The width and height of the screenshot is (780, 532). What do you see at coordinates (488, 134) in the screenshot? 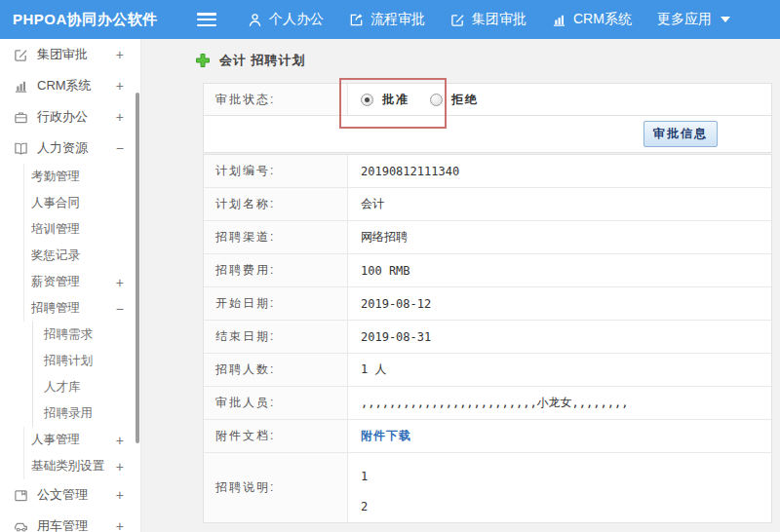
I see `approval-button-row: 审批信息` at bounding box center [488, 134].